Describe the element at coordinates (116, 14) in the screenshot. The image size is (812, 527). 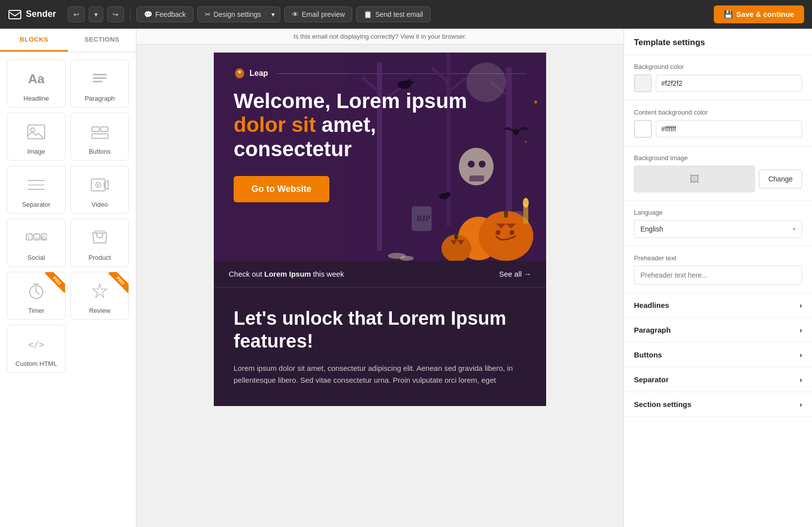
I see `redo-button: ↪` at that location.